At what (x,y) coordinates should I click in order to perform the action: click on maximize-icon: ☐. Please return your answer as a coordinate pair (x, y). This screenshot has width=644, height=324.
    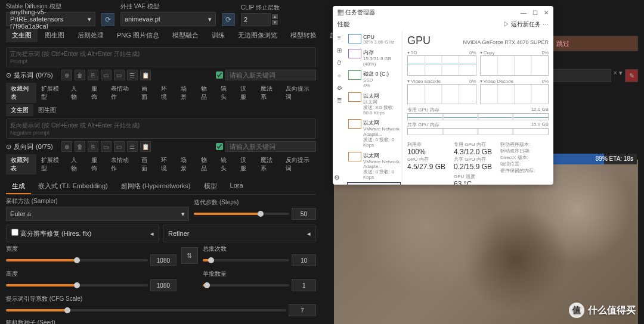
    Looking at the image, I should click on (535, 13).